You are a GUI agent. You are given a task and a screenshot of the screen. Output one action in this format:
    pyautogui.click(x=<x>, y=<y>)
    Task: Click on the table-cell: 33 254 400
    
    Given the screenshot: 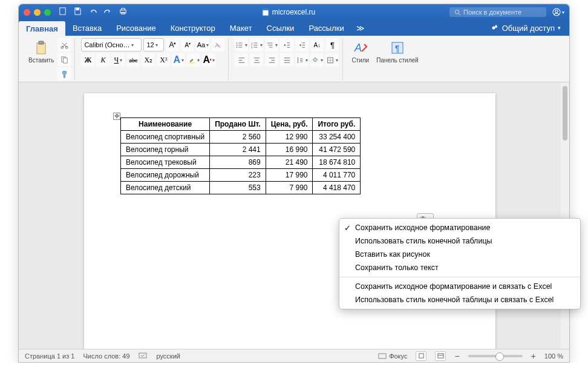 What is the action you would take?
    pyautogui.click(x=336, y=137)
    